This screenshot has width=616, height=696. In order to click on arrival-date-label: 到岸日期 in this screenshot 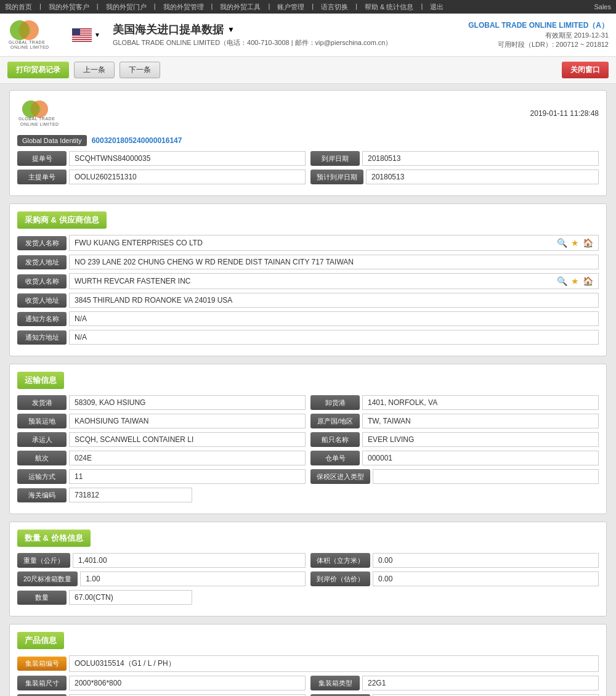, I will do `click(335, 158)`.